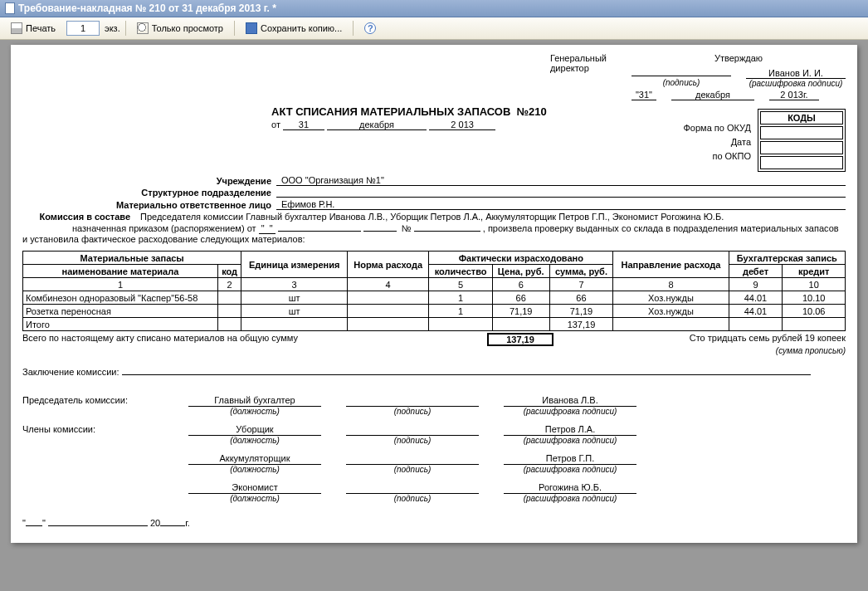 Image resolution: width=868 pixels, height=591 pixels. I want to click on sig-position: Уборщик, so click(255, 430).